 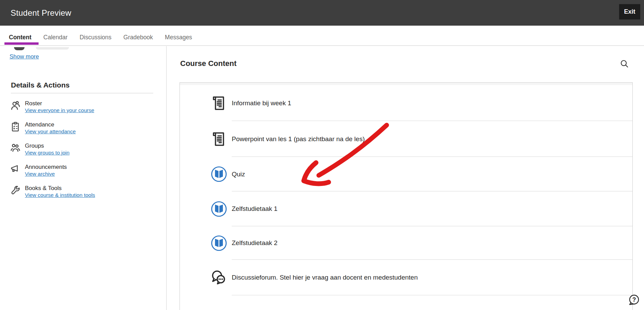 I want to click on sidebar-item-label: Books & Tools, so click(x=60, y=188).